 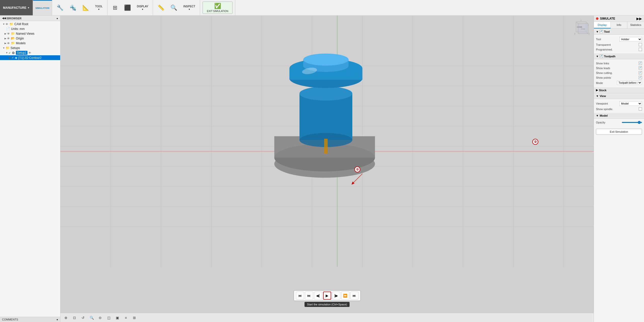 What do you see at coordinates (619, 73) in the screenshot?
I see `toolpath-section-content: Show links Show leads Show cutting. Show…` at bounding box center [619, 73].